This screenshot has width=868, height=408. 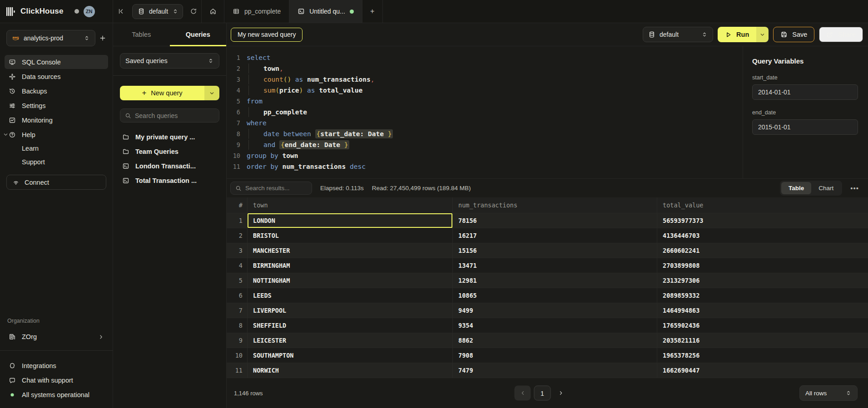 I want to click on saved-query-tab: My new saved query, so click(x=267, y=34).